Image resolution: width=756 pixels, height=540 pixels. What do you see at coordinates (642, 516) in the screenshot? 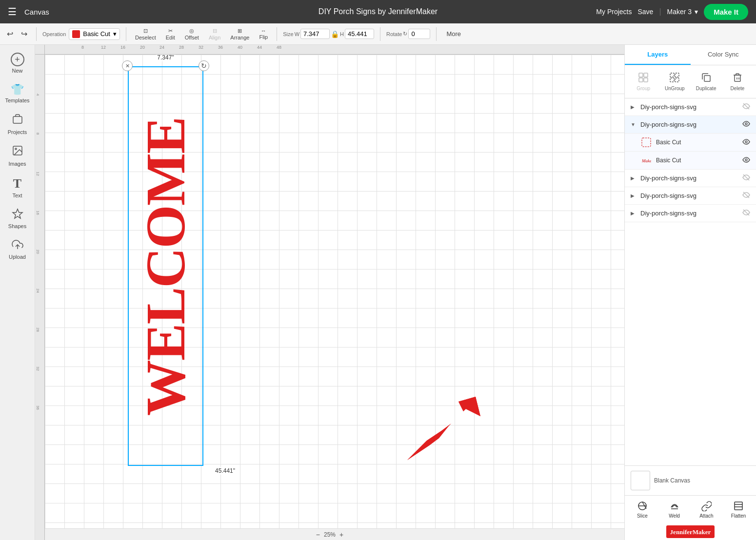
I see `slice-label: Slice` at bounding box center [642, 516].